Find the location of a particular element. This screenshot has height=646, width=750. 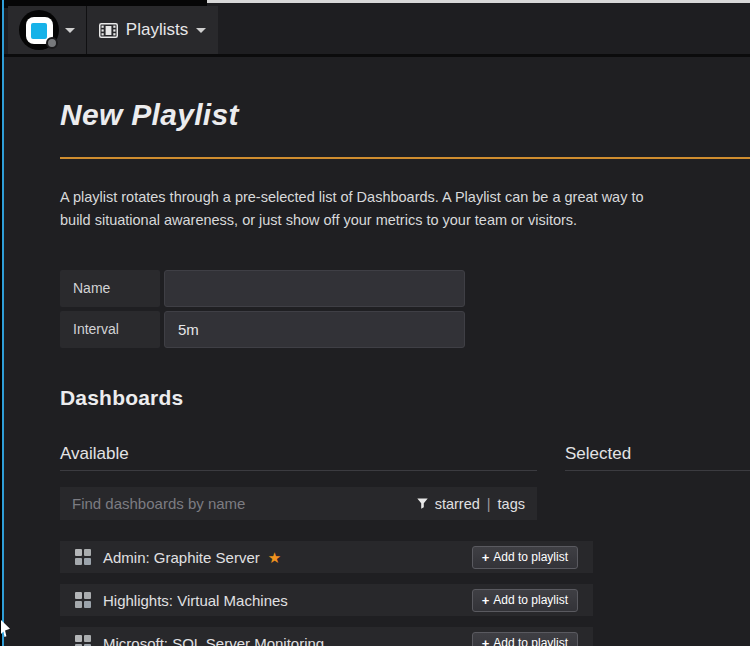

top-navbar: Playlists is located at coordinates (375, 28).